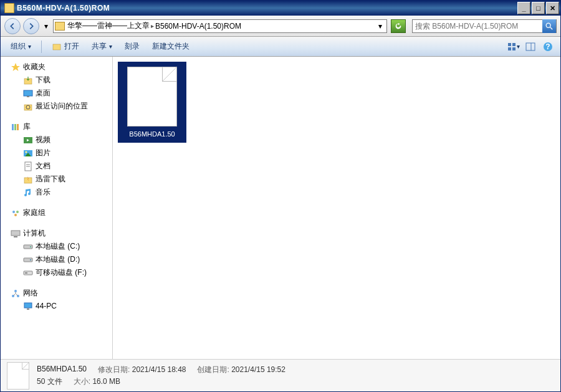 The image size is (561, 392). I want to click on address-bar: 华擎——雷神——上文章▸ B560M-HDV-A(1.50)ROM ▾, so click(220, 26).